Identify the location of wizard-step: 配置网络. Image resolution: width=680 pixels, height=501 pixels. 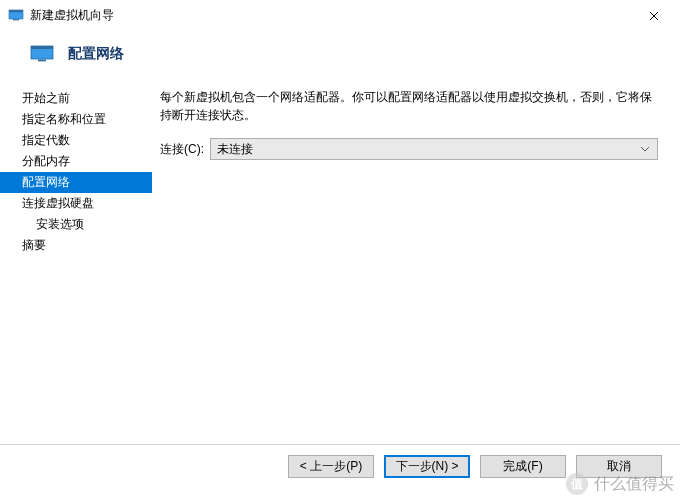
(76, 182).